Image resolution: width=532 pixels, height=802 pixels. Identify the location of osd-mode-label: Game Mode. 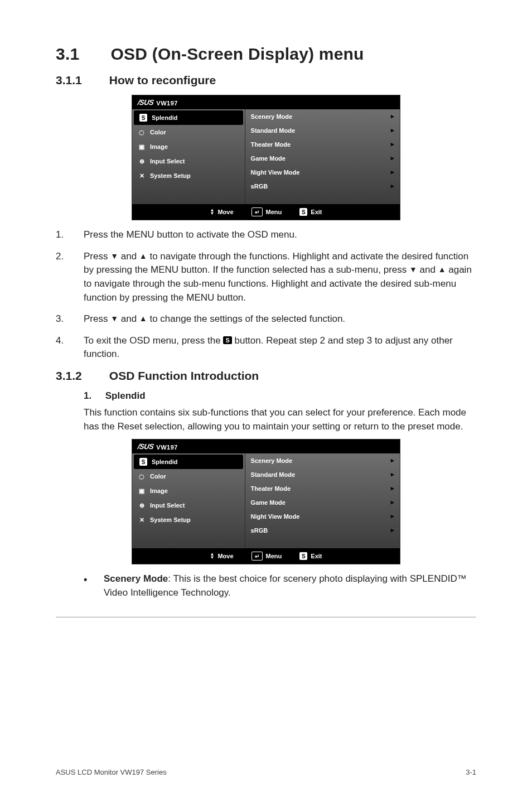
(268, 158).